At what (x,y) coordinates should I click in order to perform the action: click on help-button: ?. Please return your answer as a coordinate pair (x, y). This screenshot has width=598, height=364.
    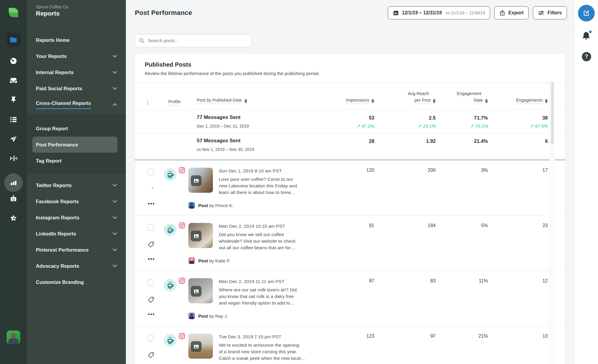
    Looking at the image, I should click on (587, 57).